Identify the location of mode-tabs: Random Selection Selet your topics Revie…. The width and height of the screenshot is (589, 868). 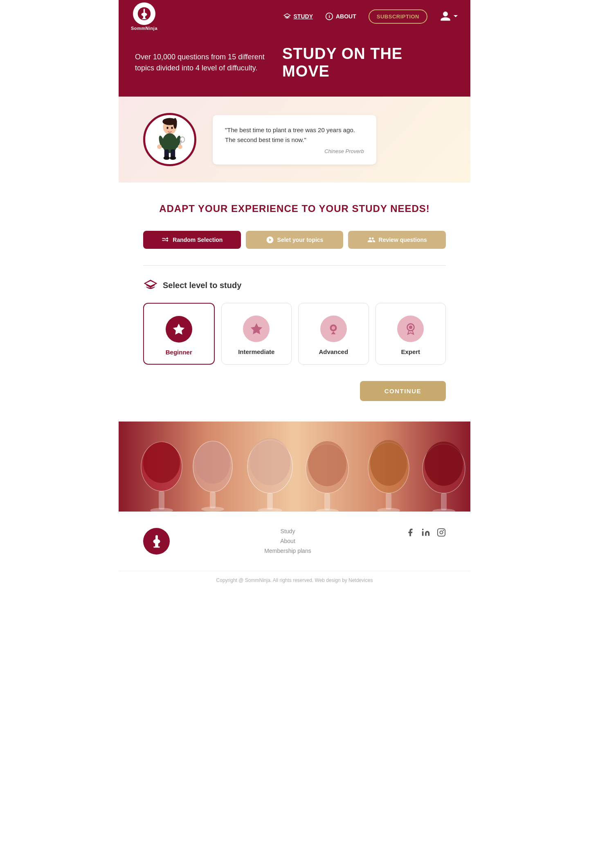
(294, 240).